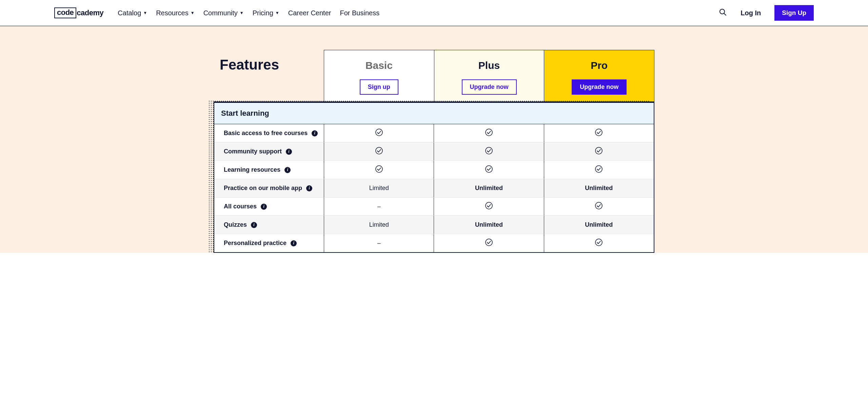 Image resolution: width=868 pixels, height=412 pixels. Describe the element at coordinates (490, 76) in the screenshot. I see `plan-header-plus: Plus Upgrade now` at that location.